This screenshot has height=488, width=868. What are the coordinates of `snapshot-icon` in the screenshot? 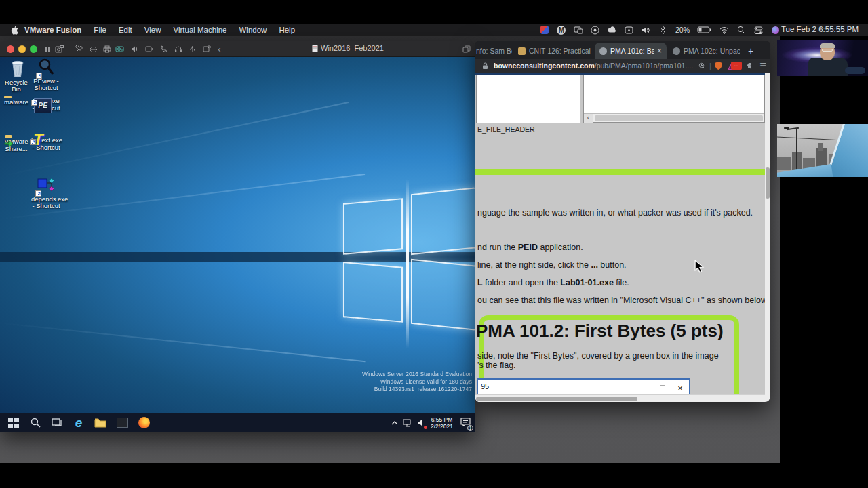 It's located at (60, 49).